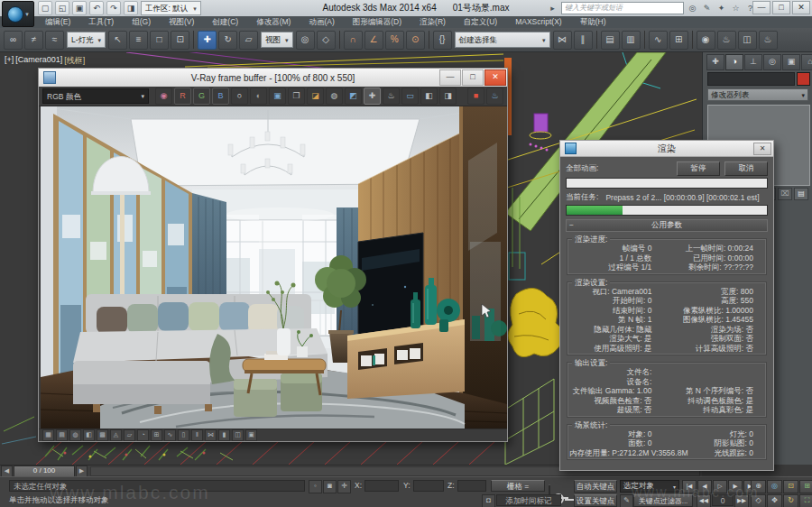  Describe the element at coordinates (62, 8) in the screenshot. I see `open-file-icon: ◱` at that location.